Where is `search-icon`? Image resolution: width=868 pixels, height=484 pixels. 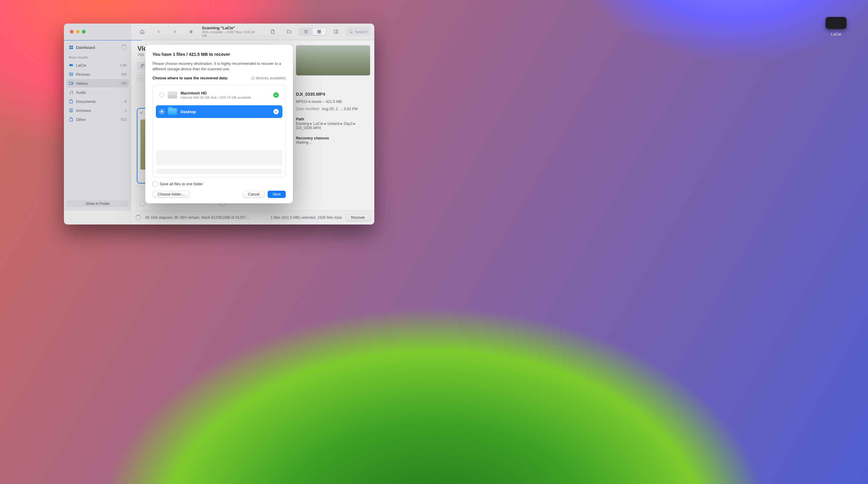 search-icon is located at coordinates (351, 32).